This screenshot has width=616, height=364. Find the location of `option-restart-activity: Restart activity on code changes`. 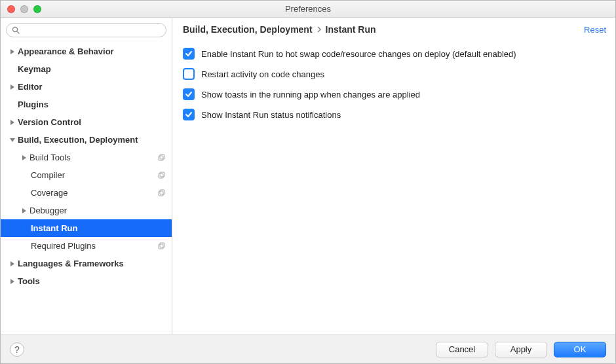

option-restart-activity: Restart activity on code changes is located at coordinates (394, 75).